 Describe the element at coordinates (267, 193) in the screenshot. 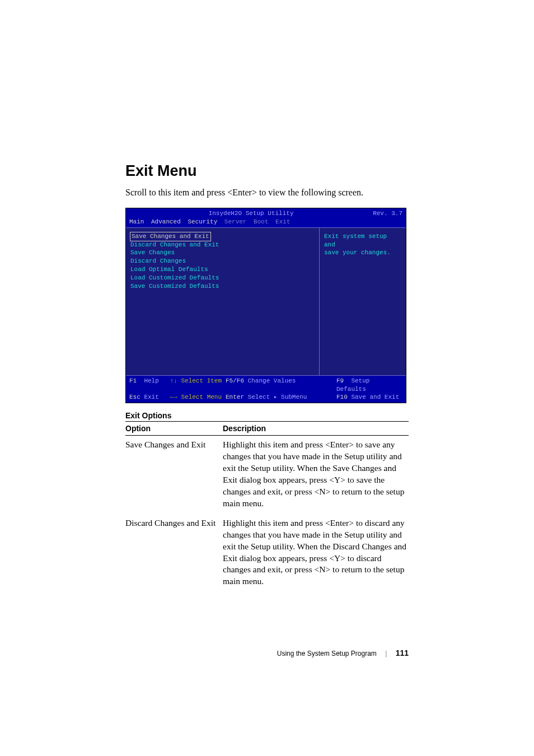

I see `intro-text: Scroll to this item and press <Enter> to…` at that location.